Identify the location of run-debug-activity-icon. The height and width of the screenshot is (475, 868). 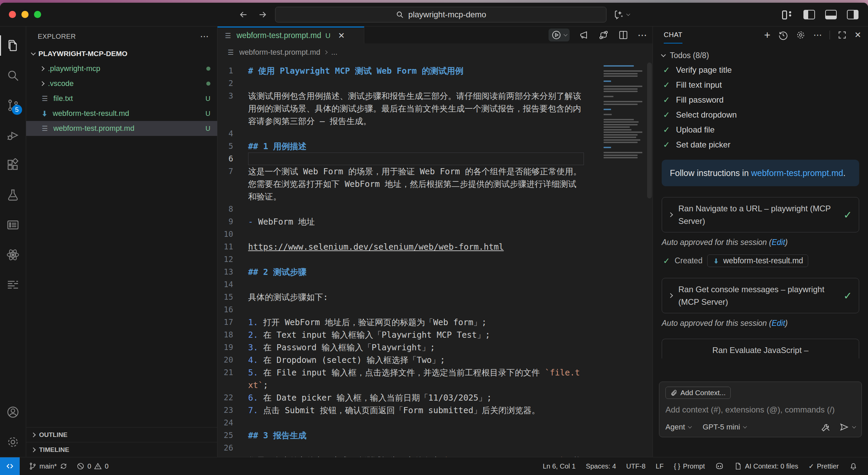
(13, 135).